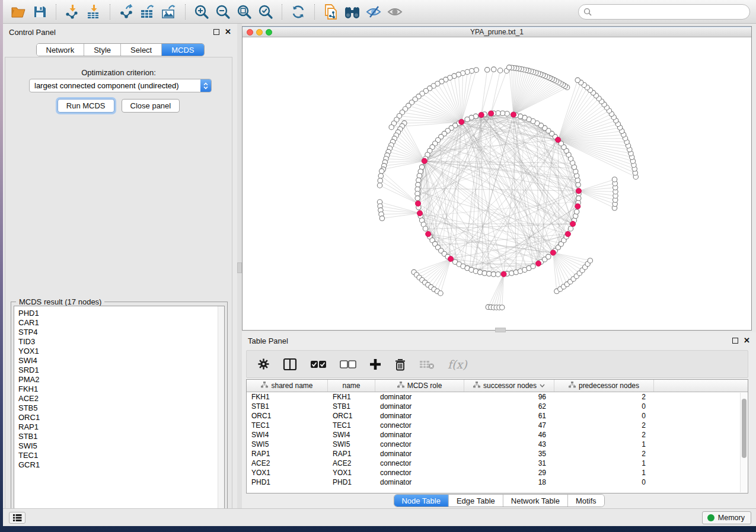 The height and width of the screenshot is (532, 756). What do you see at coordinates (169, 12) in the screenshot?
I see `export-image-icon` at bounding box center [169, 12].